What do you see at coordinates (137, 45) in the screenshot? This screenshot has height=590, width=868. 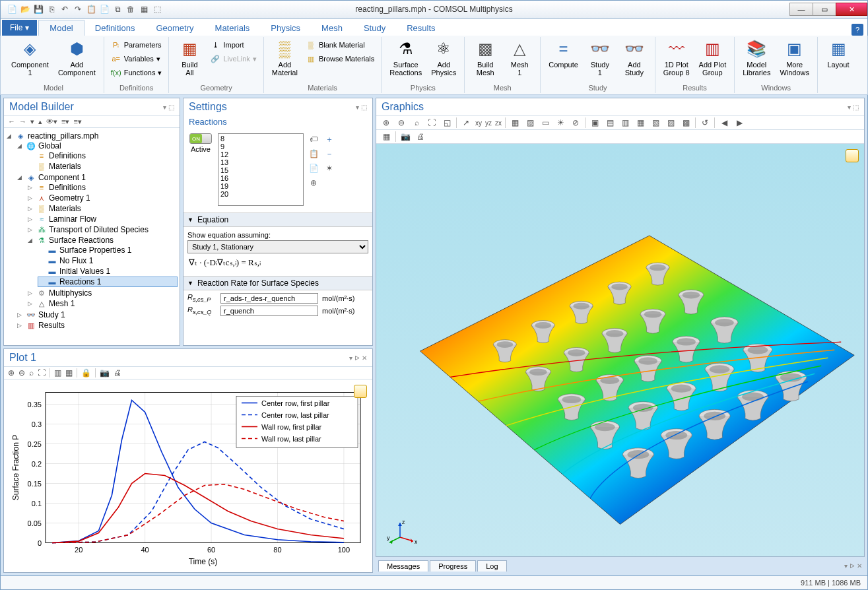 I see `parameters-button: PᵢParameters` at bounding box center [137, 45].